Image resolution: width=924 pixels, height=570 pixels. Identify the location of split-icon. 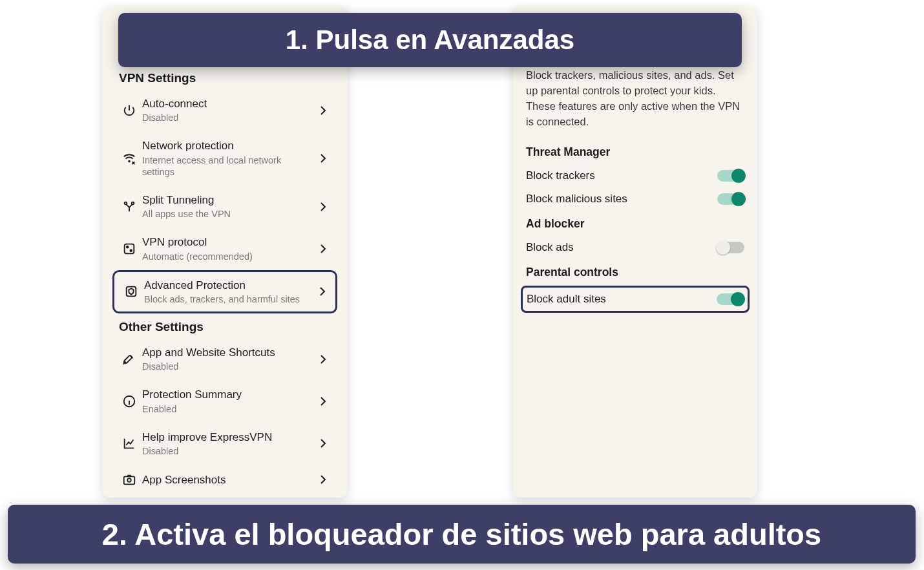
(129, 207).